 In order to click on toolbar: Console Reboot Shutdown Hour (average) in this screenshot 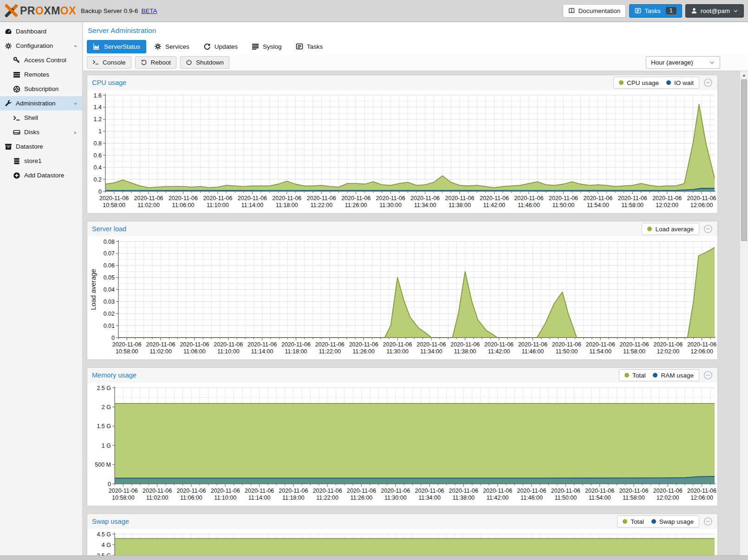, I will do `click(416, 62)`.